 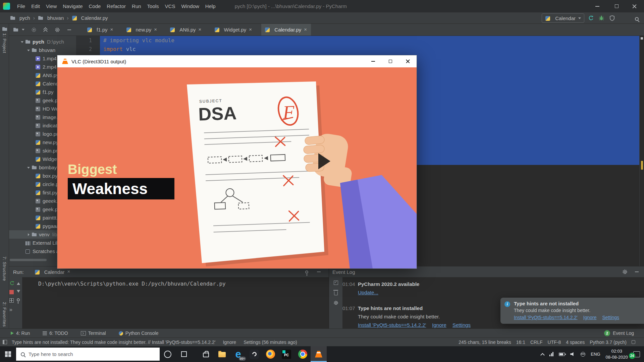 I want to click on toolwindow-python-console: Python Console, so click(x=139, y=333).